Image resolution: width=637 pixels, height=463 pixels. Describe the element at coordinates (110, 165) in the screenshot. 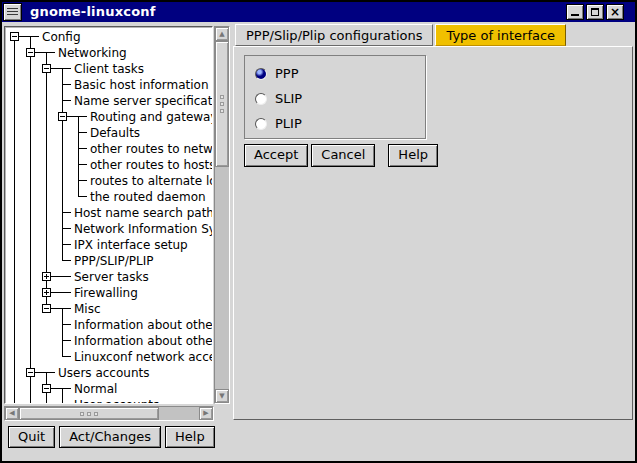

I see `tree-item: other routes to hosts` at that location.